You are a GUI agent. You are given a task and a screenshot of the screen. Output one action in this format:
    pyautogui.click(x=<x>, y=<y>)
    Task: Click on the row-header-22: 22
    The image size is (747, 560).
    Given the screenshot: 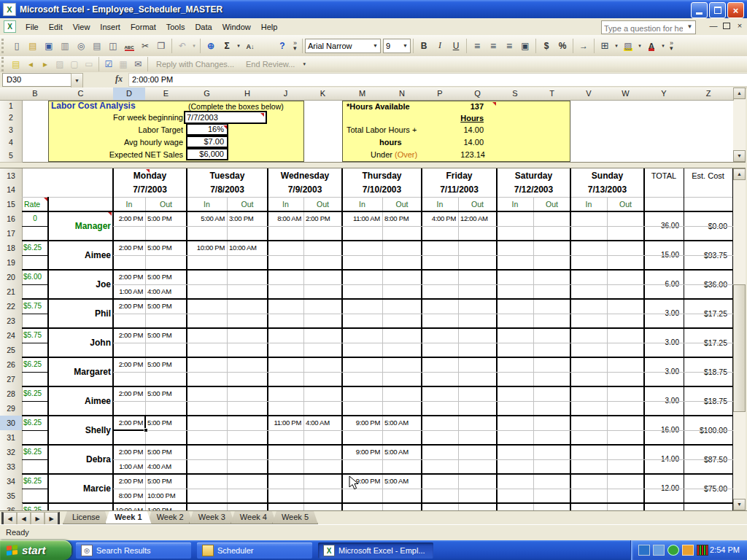 What is the action you would take?
    pyautogui.click(x=12, y=306)
    